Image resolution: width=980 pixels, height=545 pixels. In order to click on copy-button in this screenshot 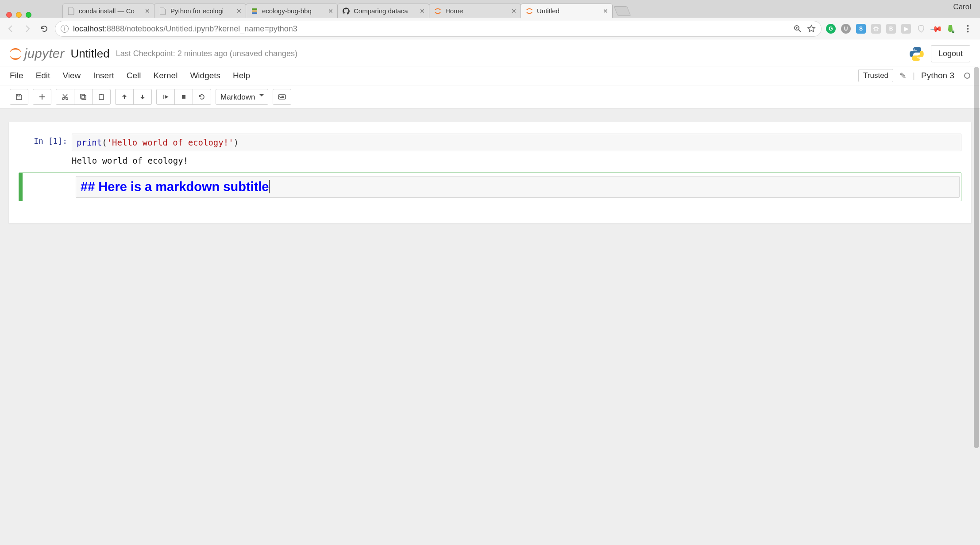, I will do `click(83, 97)`.